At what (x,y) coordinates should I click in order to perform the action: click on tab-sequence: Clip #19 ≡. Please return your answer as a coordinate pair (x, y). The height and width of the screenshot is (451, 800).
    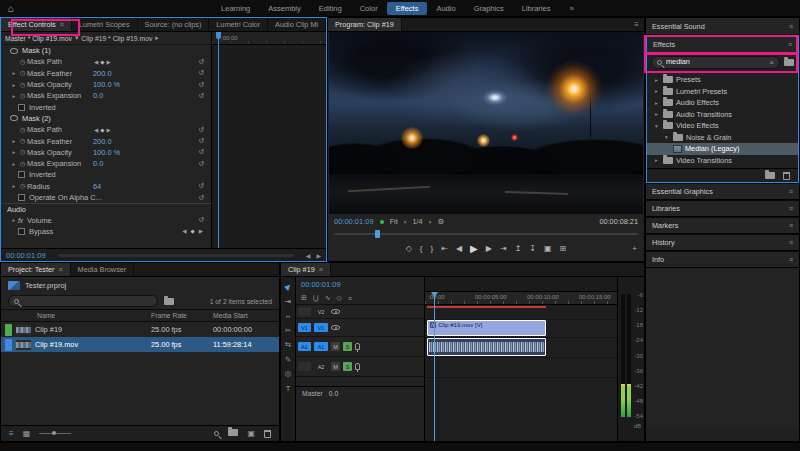
    Looking at the image, I should click on (306, 270).